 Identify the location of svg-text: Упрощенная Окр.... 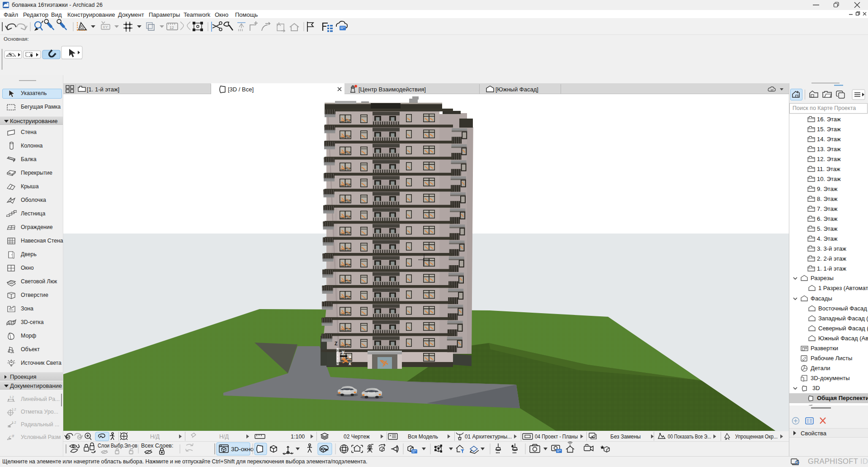
(756, 437).